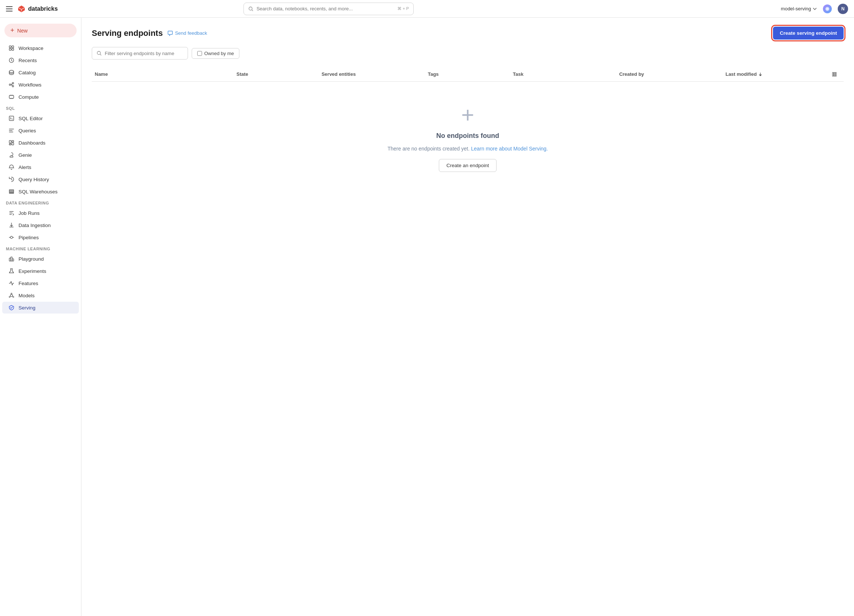  Describe the element at coordinates (41, 213) in the screenshot. I see `sidebar-item-job-runs: Job Runs` at that location.